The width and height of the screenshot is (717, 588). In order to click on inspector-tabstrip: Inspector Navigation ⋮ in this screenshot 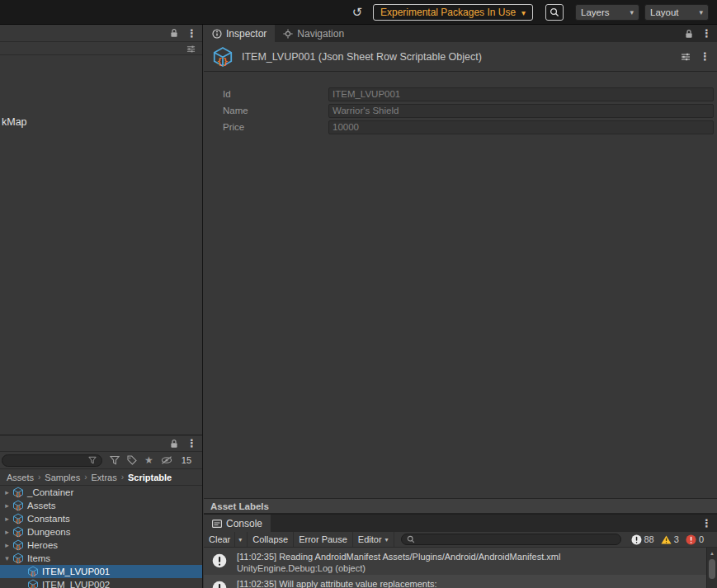, I will do `click(460, 33)`.